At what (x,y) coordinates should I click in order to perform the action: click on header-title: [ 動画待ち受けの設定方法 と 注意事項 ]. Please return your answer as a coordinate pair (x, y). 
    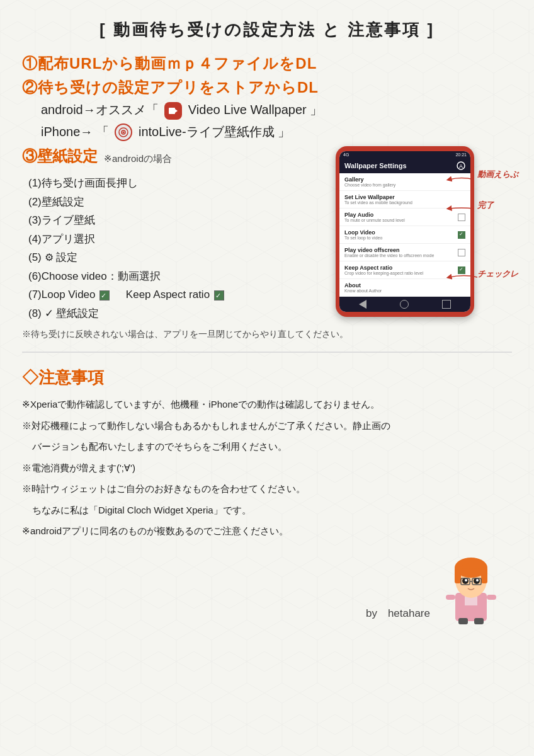
    Looking at the image, I should click on (267, 30).